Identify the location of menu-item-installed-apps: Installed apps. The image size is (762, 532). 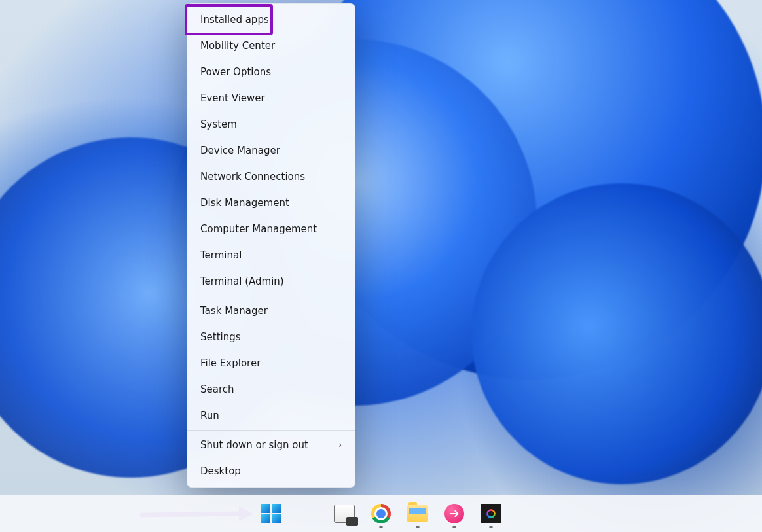
(271, 20).